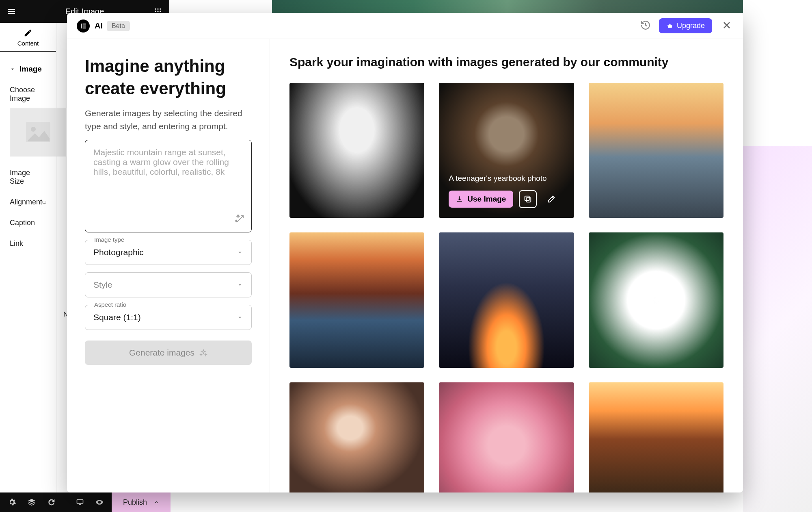  I want to click on edit-icon, so click(551, 199).